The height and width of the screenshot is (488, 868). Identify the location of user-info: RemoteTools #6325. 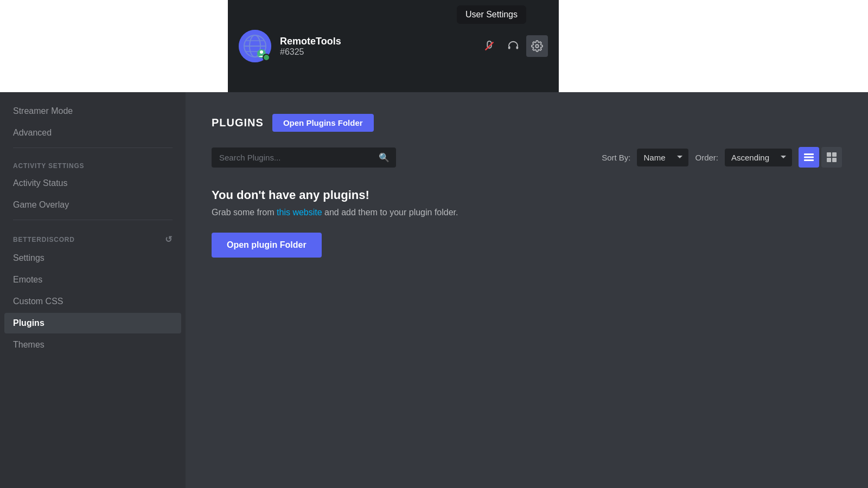
(375, 47).